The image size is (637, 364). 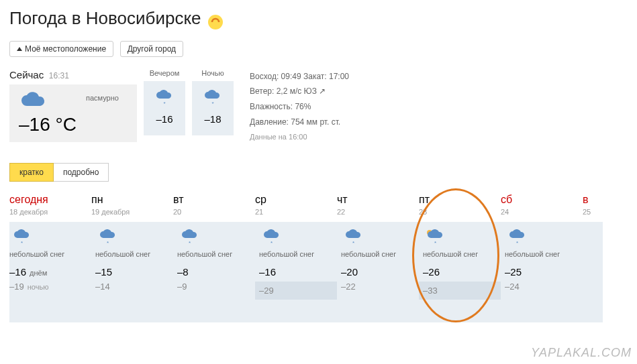 What do you see at coordinates (296, 272) in the screenshot?
I see `forecast-high: –16` at bounding box center [296, 272].